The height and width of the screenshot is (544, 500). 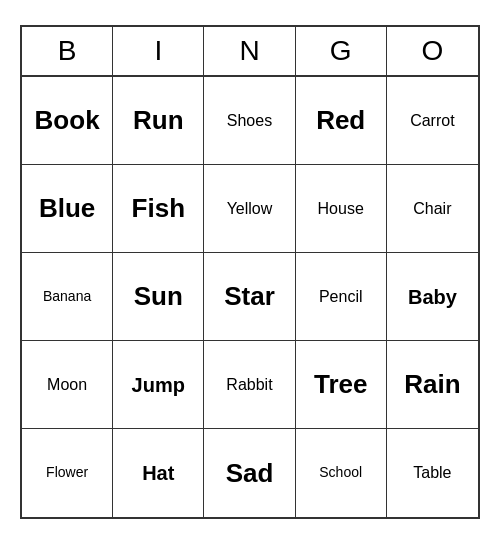 I want to click on cell-text: Run, so click(x=158, y=120).